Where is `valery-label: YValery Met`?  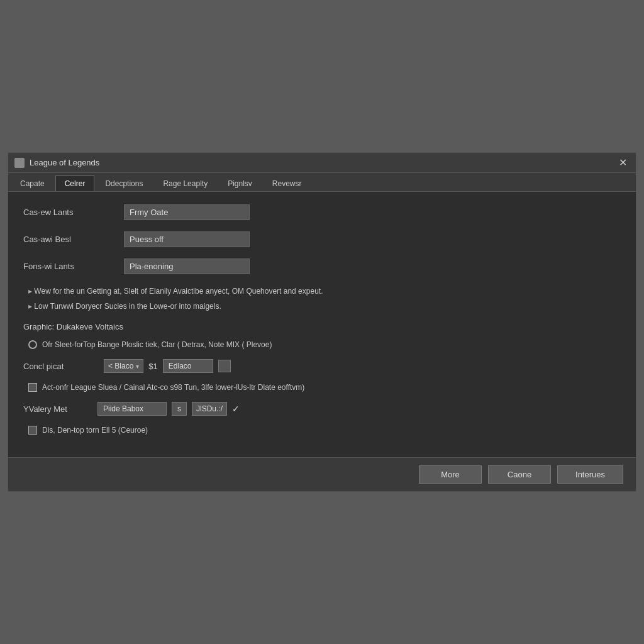
valery-label: YValery Met is located at coordinates (58, 409).